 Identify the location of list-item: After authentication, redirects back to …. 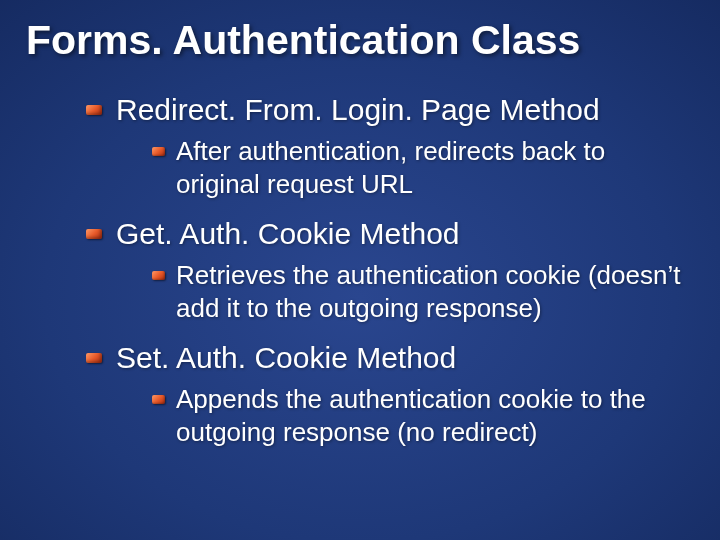
(423, 168).